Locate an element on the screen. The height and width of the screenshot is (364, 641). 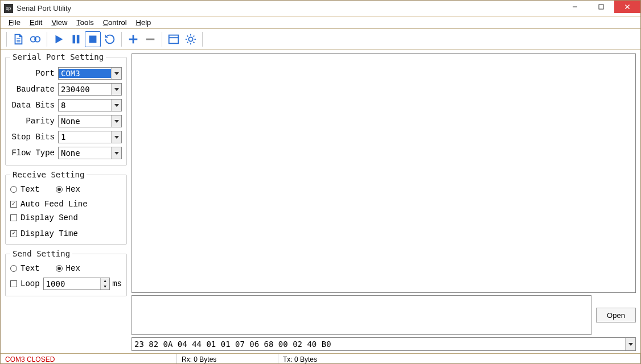
rx-hex-label: Hex is located at coordinates (73, 189).